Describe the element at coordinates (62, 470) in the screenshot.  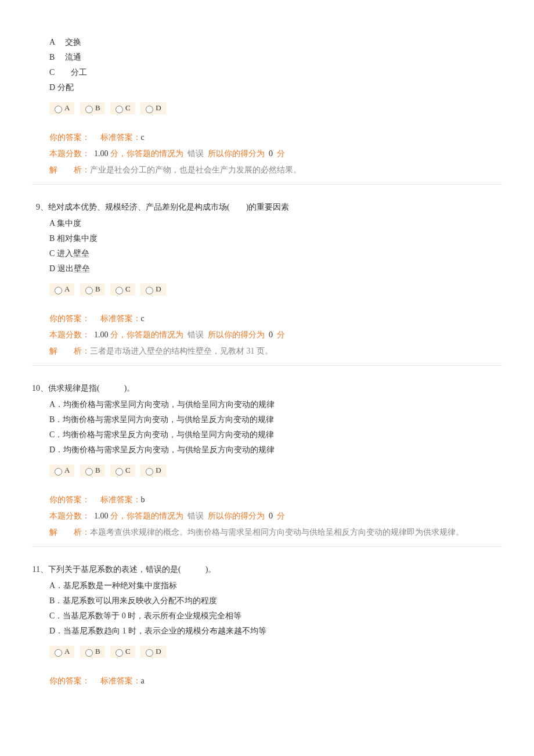
I see `q10-radio-a: A` at that location.